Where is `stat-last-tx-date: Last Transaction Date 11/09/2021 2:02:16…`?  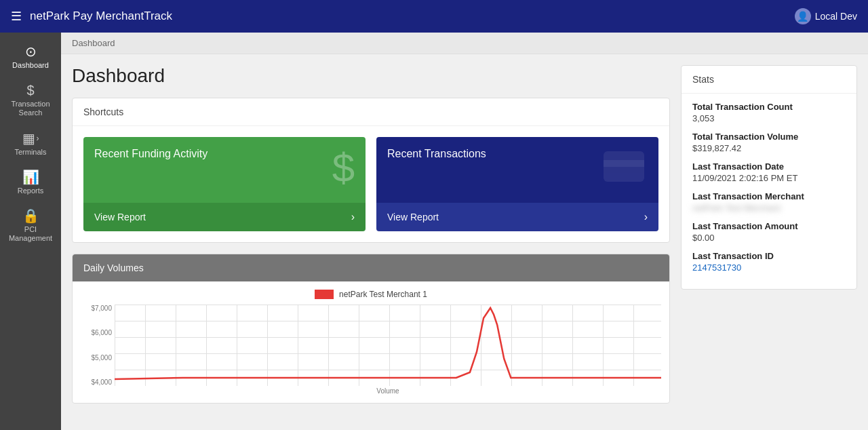 stat-last-tx-date: Last Transaction Date 11/09/2021 2:02:16… is located at coordinates (769, 172).